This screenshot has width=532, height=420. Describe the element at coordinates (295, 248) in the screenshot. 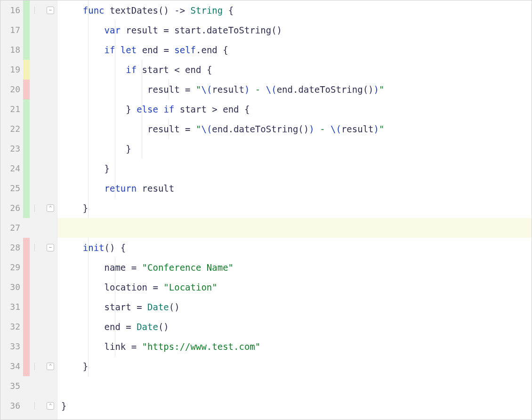

I see `code-line: init() {` at that location.